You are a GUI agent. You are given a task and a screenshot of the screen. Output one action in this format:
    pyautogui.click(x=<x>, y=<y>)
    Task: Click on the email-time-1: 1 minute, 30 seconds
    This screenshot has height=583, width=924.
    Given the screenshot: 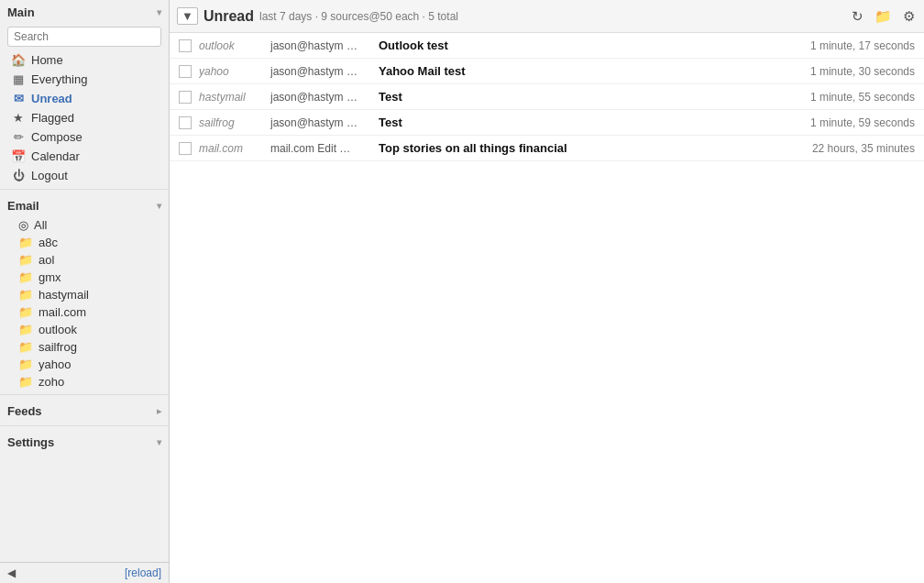 What is the action you would take?
    pyautogui.click(x=863, y=72)
    